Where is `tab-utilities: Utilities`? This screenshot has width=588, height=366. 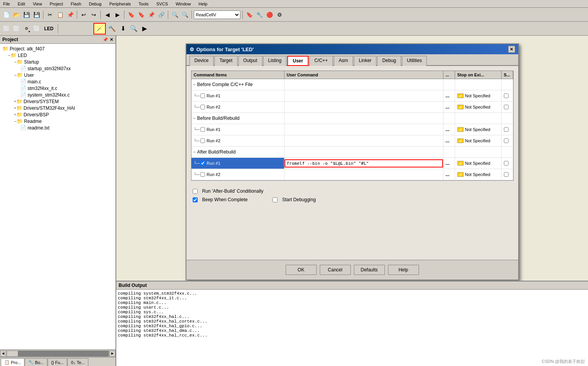 tab-utilities: Utilities is located at coordinates (415, 61).